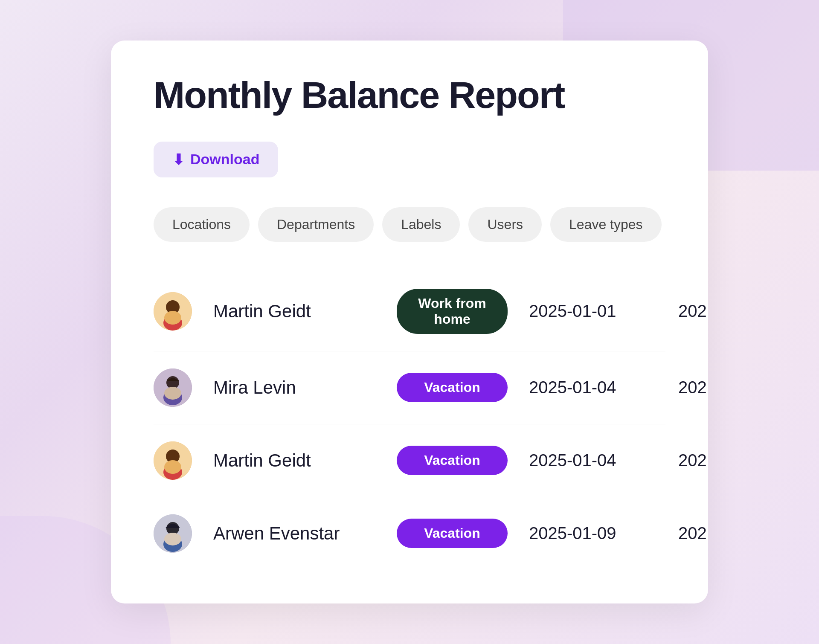 The height and width of the screenshot is (644, 819). Describe the element at coordinates (410, 224) in the screenshot. I see `filter-tabs-container: Locations Departments Labels Users Leave…` at that location.